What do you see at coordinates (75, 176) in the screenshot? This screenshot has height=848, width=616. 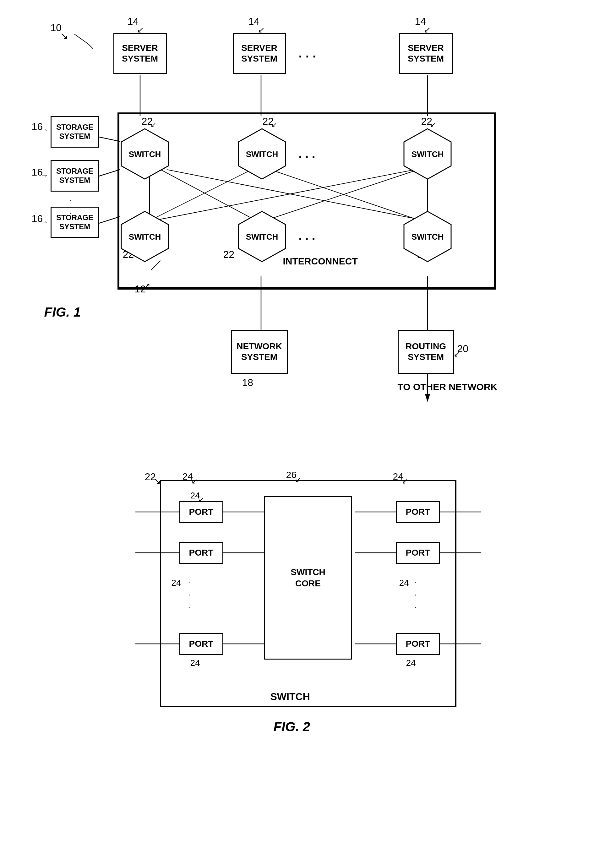 I see `storage-box-2: STORAGESYSTEM` at bounding box center [75, 176].